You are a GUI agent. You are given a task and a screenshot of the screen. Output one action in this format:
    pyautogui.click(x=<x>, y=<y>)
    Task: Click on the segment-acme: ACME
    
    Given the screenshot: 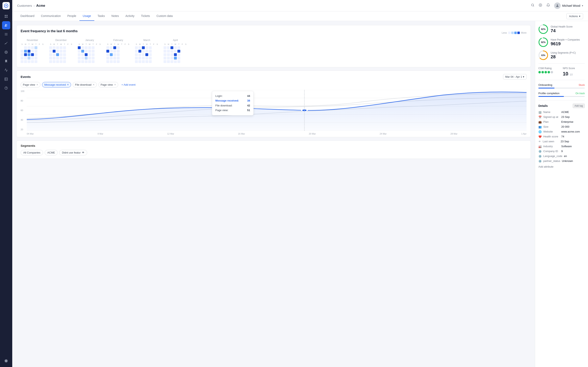 What is the action you would take?
    pyautogui.click(x=51, y=152)
    